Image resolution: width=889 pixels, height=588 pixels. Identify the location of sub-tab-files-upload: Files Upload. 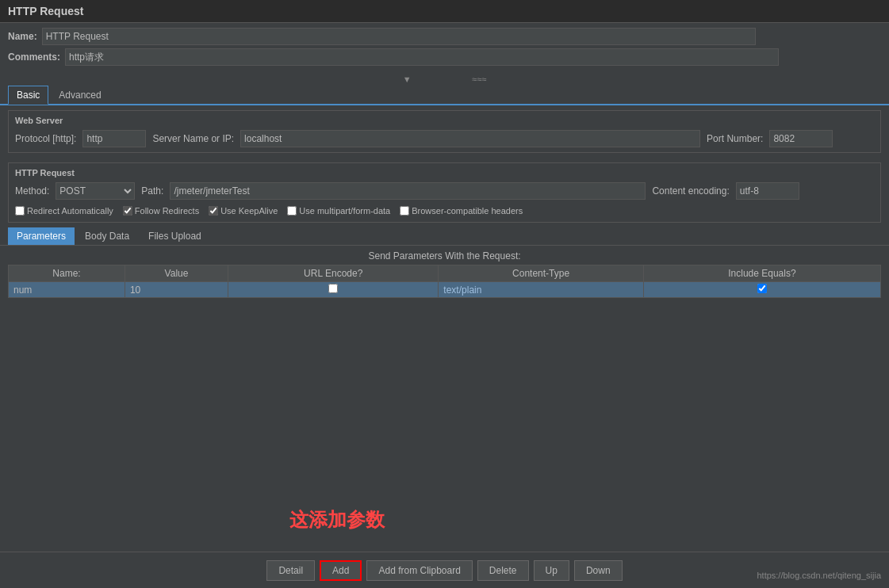
(174, 236).